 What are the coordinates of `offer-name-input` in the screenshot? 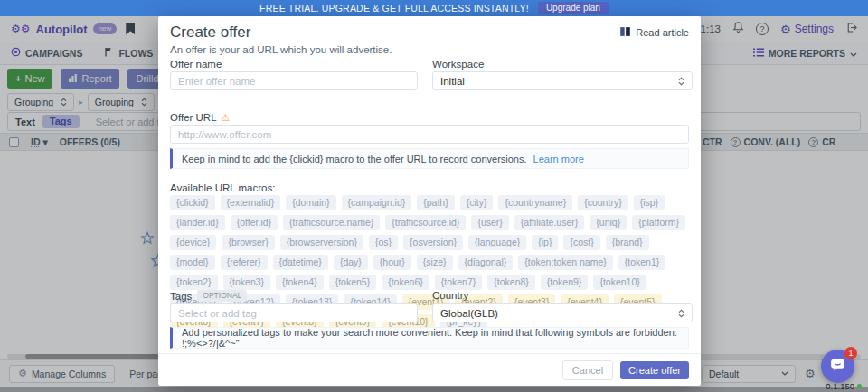 It's located at (294, 81).